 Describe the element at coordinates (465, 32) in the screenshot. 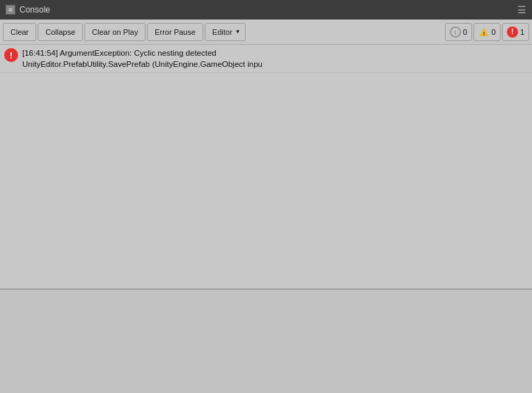

I see `info-count: 0` at that location.